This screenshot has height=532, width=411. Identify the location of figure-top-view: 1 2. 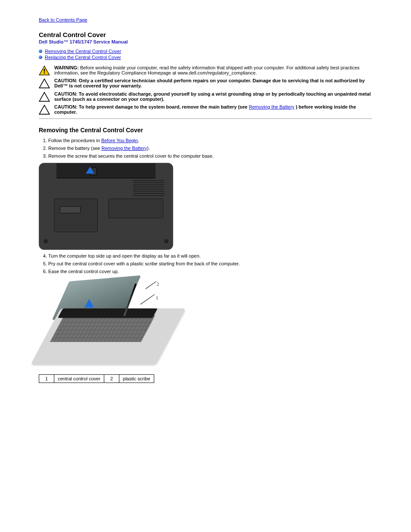
(206, 325).